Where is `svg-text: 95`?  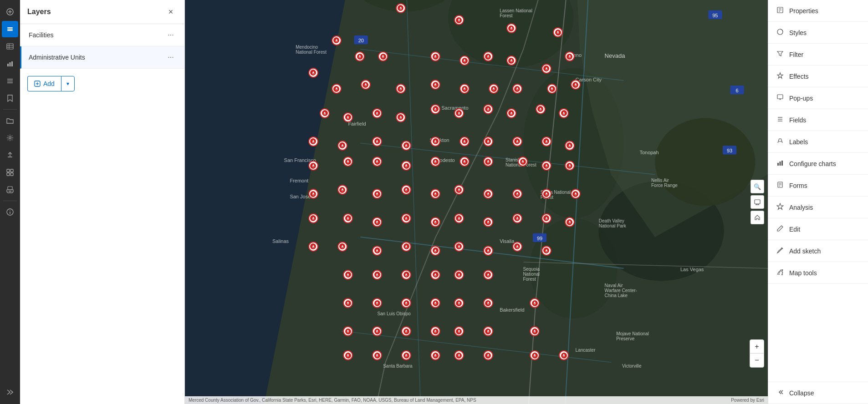 svg-text: 95 is located at coordinates (715, 15).